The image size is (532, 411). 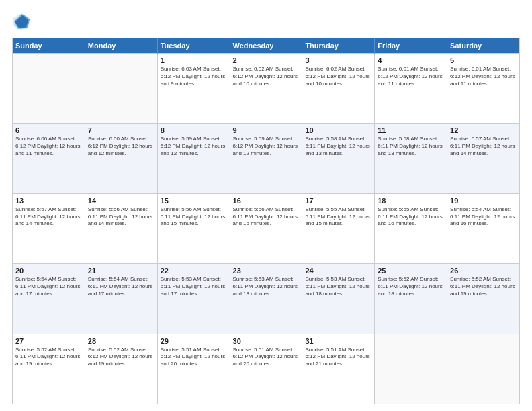 What do you see at coordinates (193, 201) in the screenshot?
I see `day-number: 15` at bounding box center [193, 201].